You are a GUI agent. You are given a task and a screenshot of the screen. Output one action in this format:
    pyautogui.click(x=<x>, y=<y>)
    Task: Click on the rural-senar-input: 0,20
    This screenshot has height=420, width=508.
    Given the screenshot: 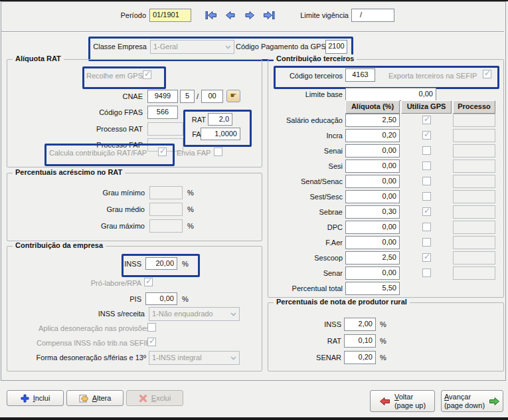 What is the action you would take?
    pyautogui.click(x=360, y=358)
    